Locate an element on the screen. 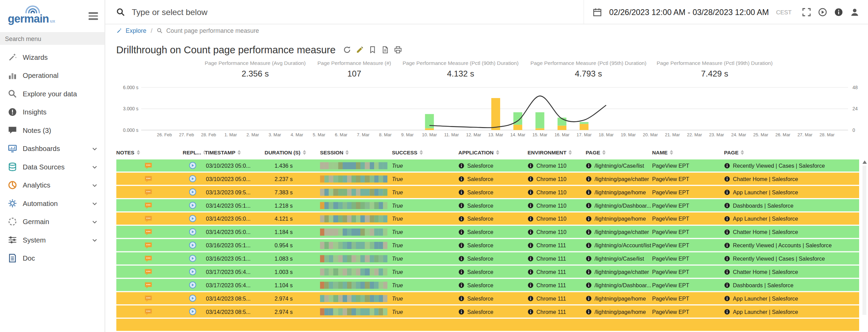 Image resolution: width=868 pixels, height=332 pixels. column-header-repl: REPL... is located at coordinates (194, 152).